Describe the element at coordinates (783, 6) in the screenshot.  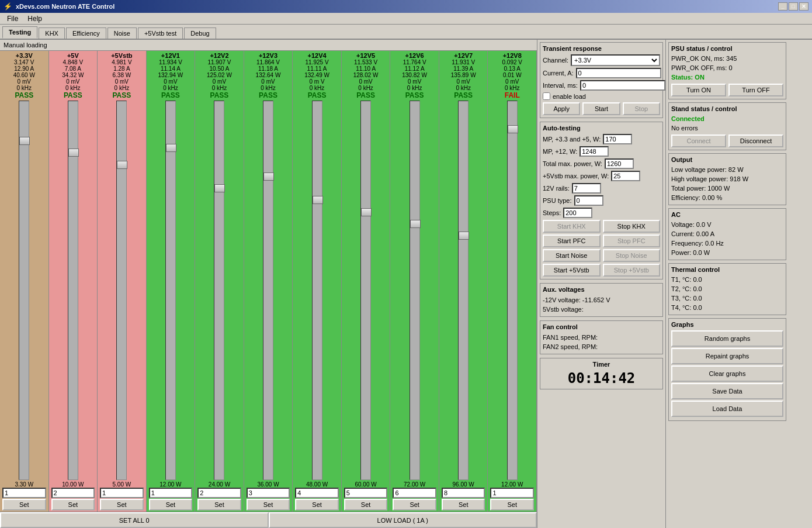
I see `minimize-button: _` at that location.